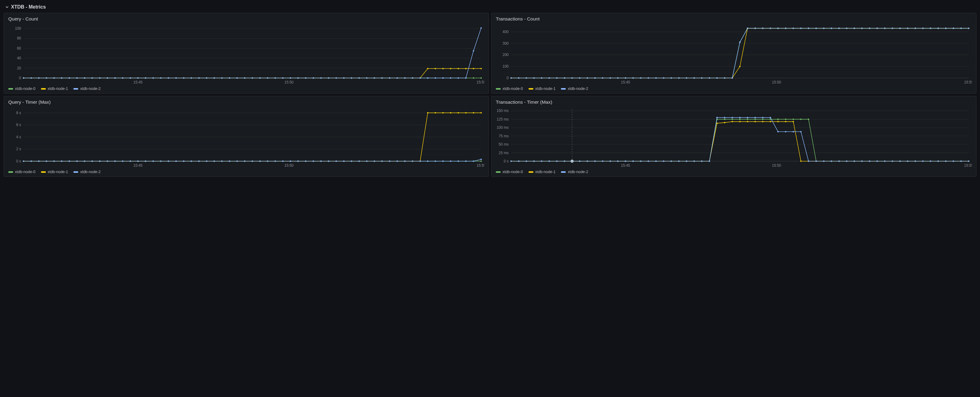 This screenshot has width=980, height=397. What do you see at coordinates (58, 172) in the screenshot?
I see `legend-label: xtdb-node-1` at bounding box center [58, 172].